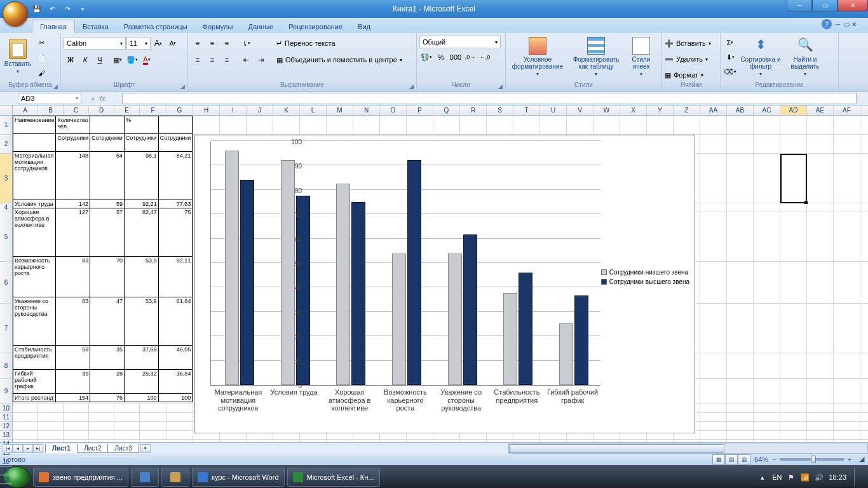 This screenshot has height=488, width=868. I want to click on scroll-thumb, so click(616, 449).